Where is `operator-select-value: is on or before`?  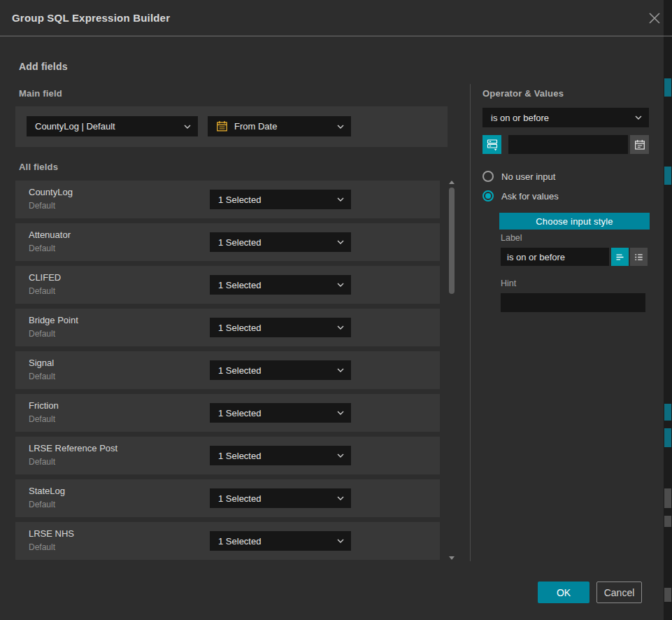 operator-select-value: is on or before is located at coordinates (563, 118).